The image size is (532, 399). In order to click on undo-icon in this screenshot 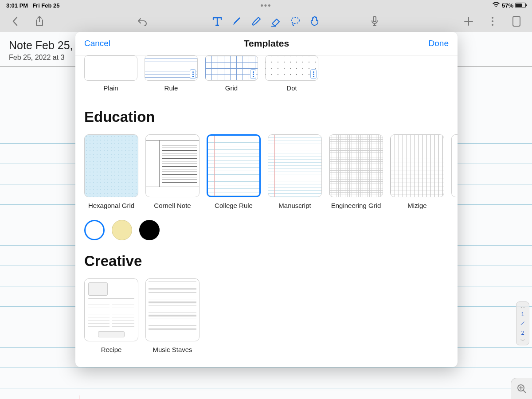, I will do `click(142, 21)`.